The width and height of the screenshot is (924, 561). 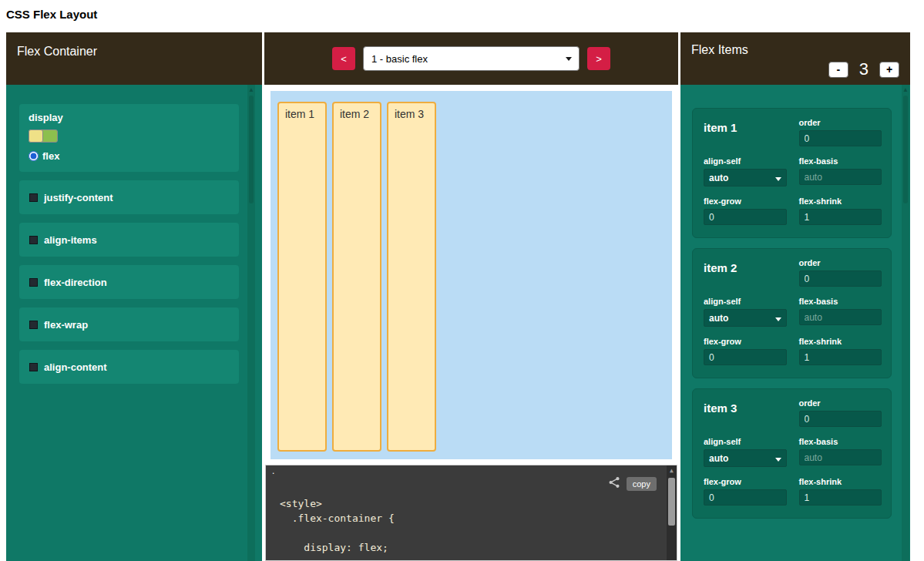 What do you see at coordinates (66, 325) in the screenshot?
I see `option-label: flex-wrap` at bounding box center [66, 325].